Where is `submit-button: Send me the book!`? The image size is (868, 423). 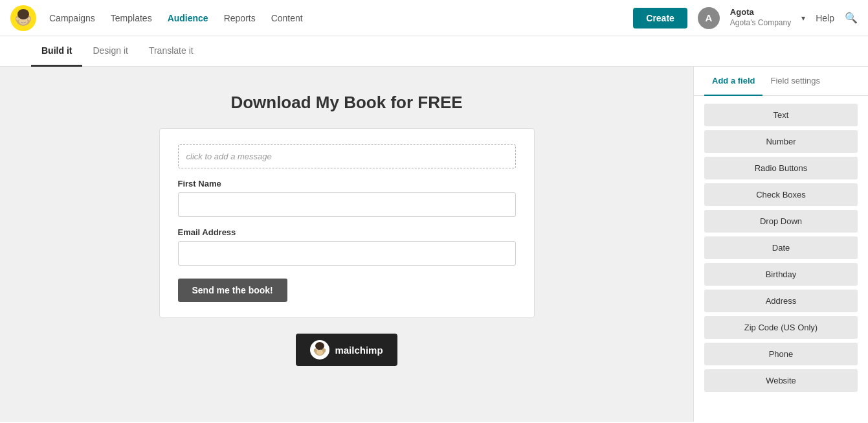
submit-button: Send me the book! is located at coordinates (233, 290).